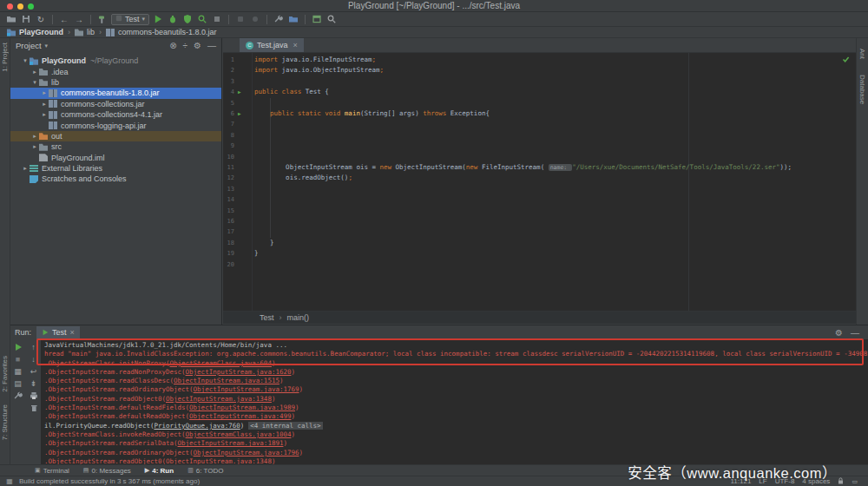 This screenshot has width=868, height=486. What do you see at coordinates (285, 425) in the screenshot?
I see `folded-calls-chip: <4 internal calls>` at bounding box center [285, 425].